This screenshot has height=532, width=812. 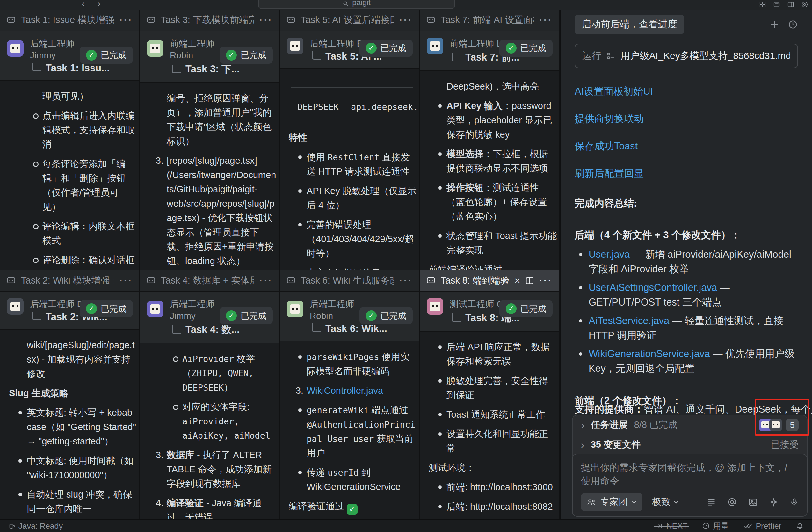 What do you see at coordinates (686, 174) in the screenshot?
I see `step-link: 刷新后配置回显` at bounding box center [686, 174].